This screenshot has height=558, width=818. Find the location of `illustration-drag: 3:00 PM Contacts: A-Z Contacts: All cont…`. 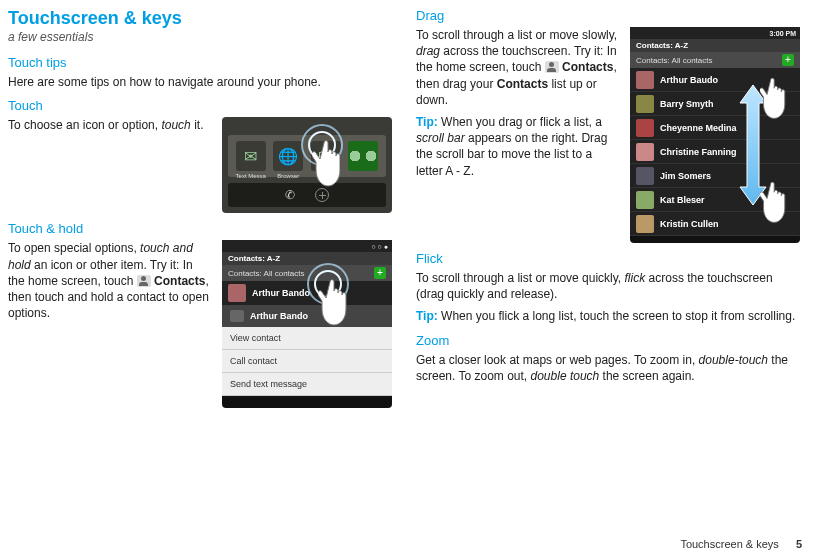

illustration-drag: 3:00 PM Contacts: A-Z Contacts: All cont… is located at coordinates (715, 135).